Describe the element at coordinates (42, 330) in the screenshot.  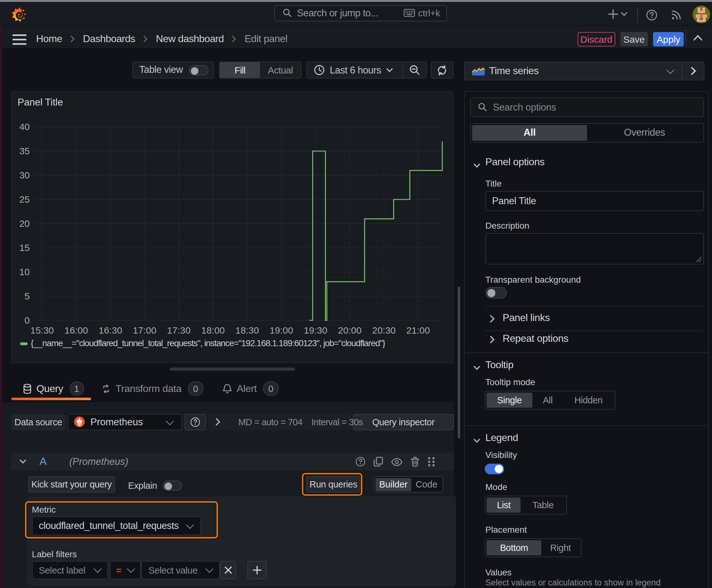
I see `svg-text: 15:30` at that location.